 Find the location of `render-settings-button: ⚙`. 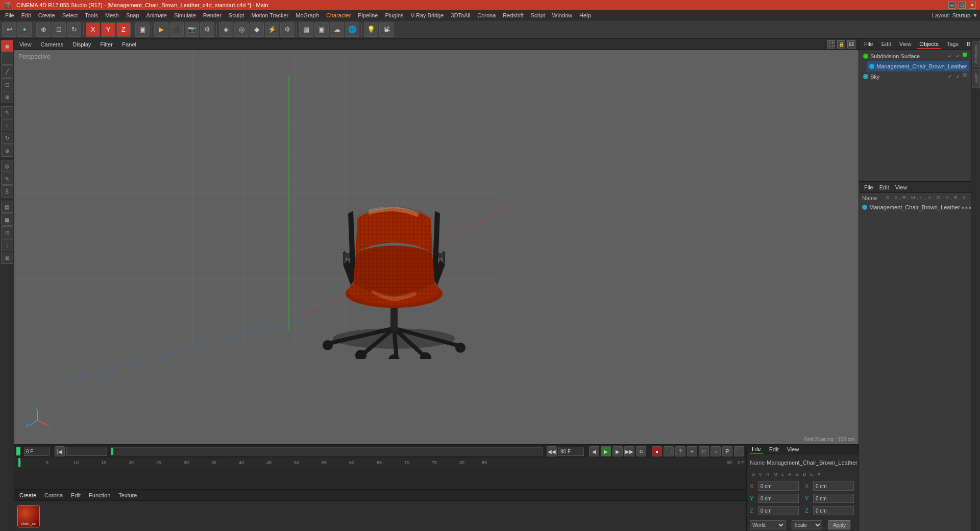

render-settings-button: ⚙ is located at coordinates (207, 30).